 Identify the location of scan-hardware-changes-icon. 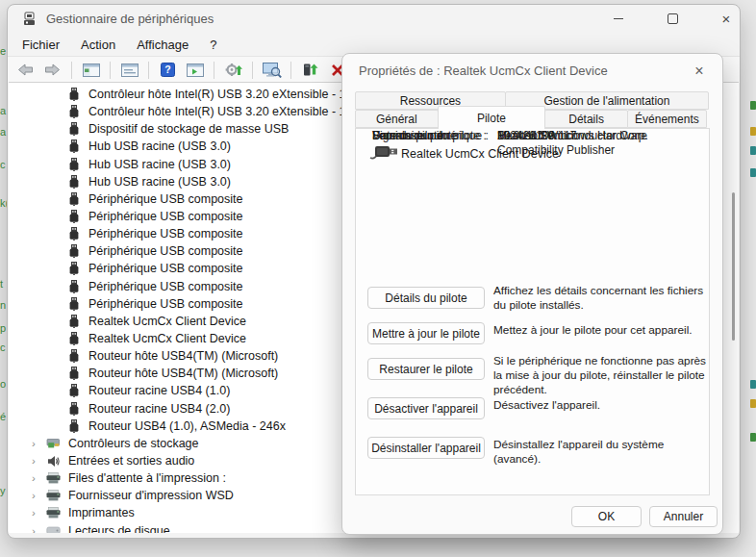
(271, 70).